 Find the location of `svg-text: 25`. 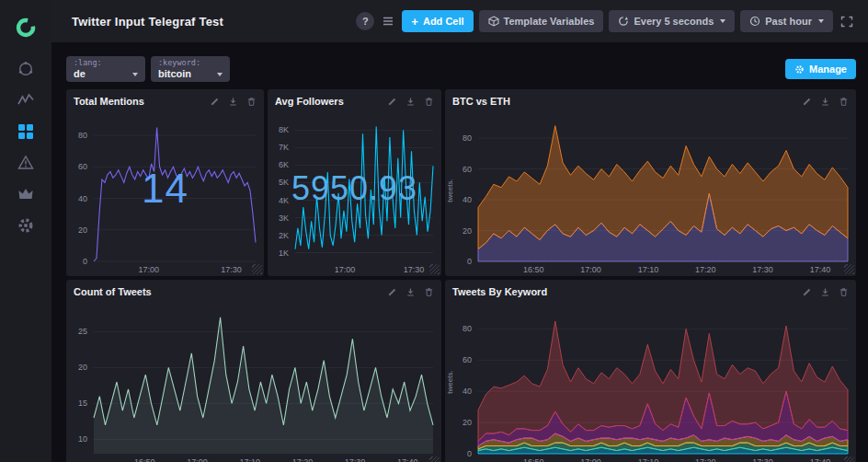

svg-text: 25 is located at coordinates (83, 331).